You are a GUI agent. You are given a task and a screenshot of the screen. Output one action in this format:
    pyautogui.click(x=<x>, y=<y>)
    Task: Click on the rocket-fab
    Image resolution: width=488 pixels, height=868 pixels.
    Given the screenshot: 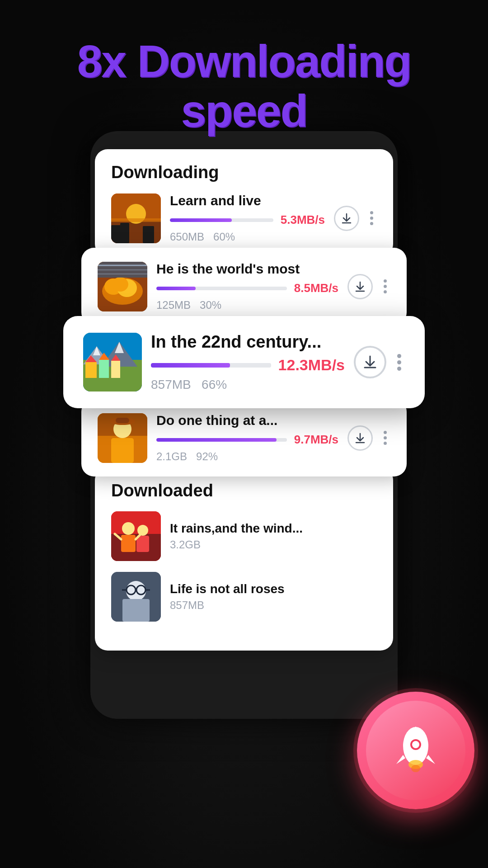 What is the action you would take?
    pyautogui.click(x=416, y=750)
    